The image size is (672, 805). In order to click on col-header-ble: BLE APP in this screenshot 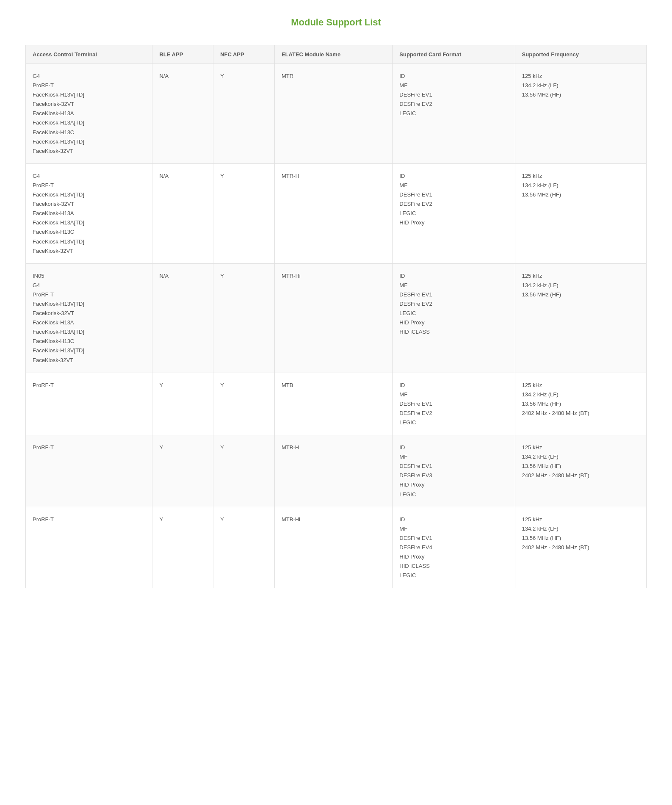, I will do `click(183, 55)`.